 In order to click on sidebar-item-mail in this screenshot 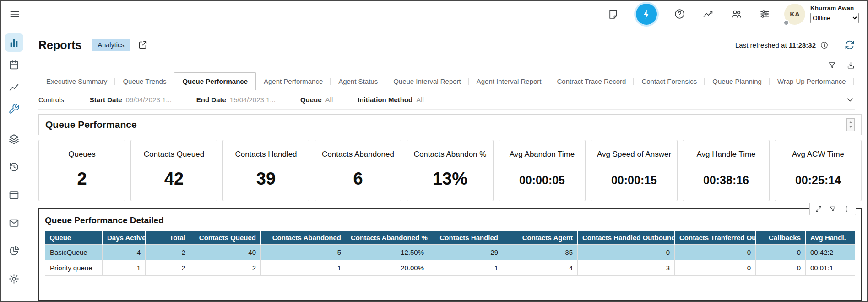, I will do `click(14, 223)`.